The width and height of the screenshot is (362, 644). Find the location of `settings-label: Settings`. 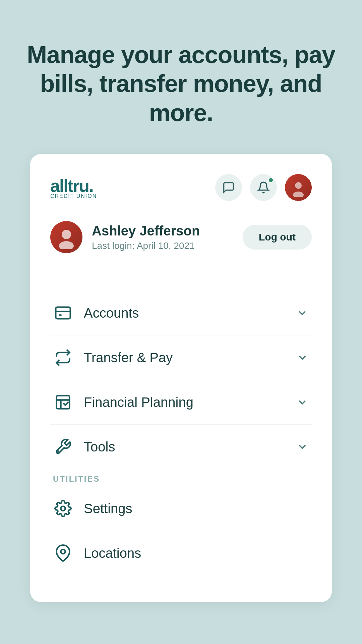

settings-label: Settings is located at coordinates (196, 508).